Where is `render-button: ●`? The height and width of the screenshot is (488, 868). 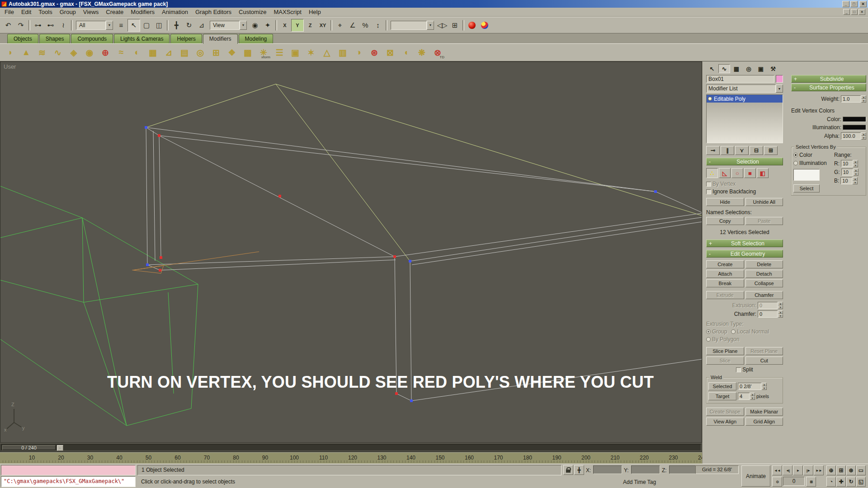 render-button: ● is located at coordinates (485, 25).